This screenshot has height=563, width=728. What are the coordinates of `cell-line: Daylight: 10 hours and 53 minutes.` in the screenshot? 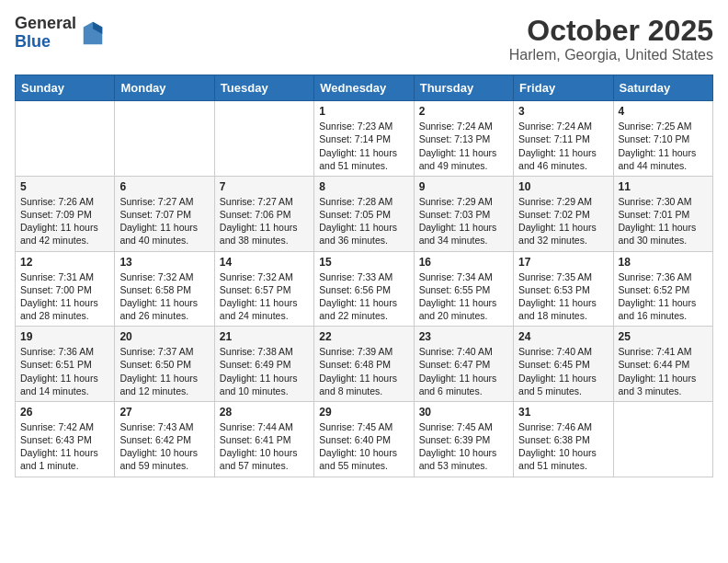 It's located at (458, 459).